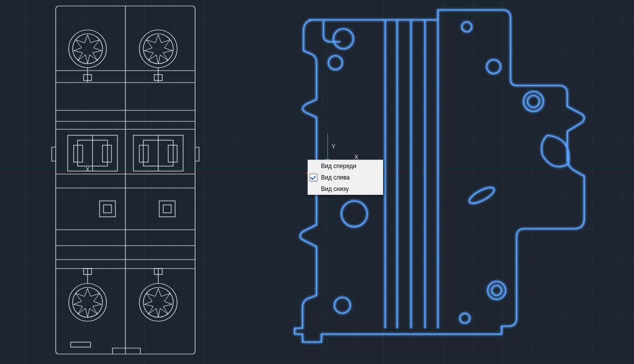 Image resolution: width=634 pixels, height=364 pixels. Describe the element at coordinates (351, 166) in the screenshot. I see `context-menu-label: Вид спереди` at that location.